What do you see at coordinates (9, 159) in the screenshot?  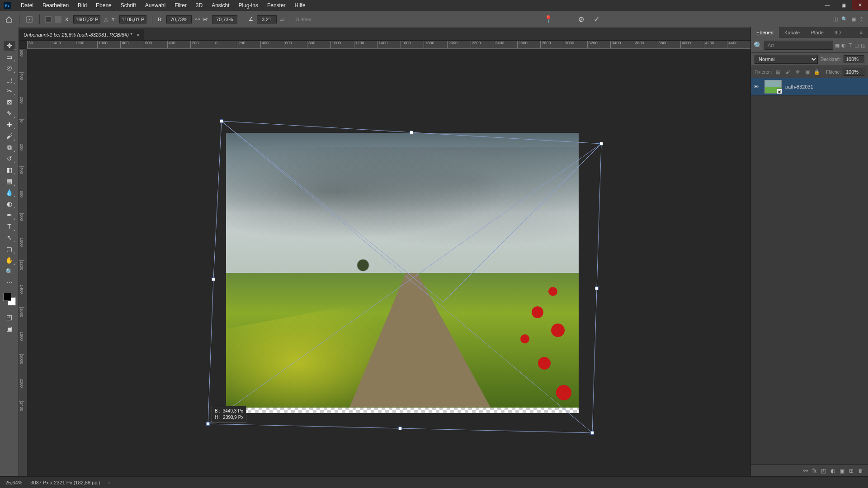 I see `history-brush-tool: ↺` at bounding box center [9, 159].